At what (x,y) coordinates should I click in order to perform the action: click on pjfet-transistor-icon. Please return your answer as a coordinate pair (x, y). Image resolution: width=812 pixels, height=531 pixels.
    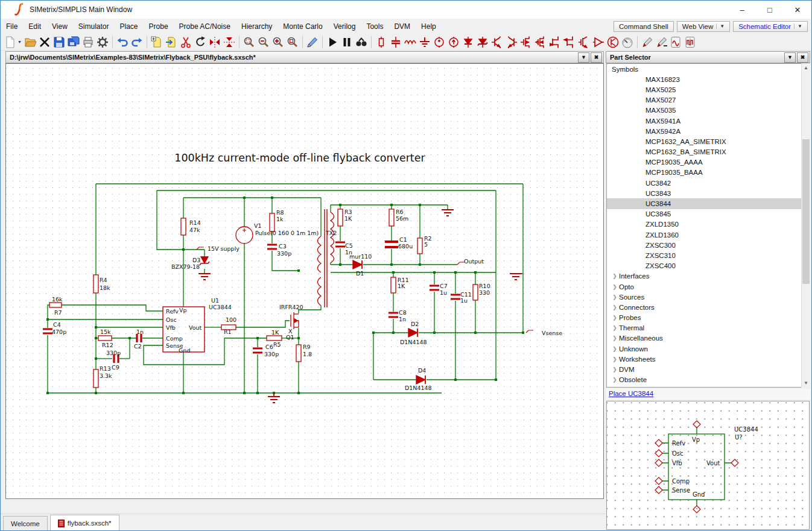
    Looking at the image, I should click on (569, 42).